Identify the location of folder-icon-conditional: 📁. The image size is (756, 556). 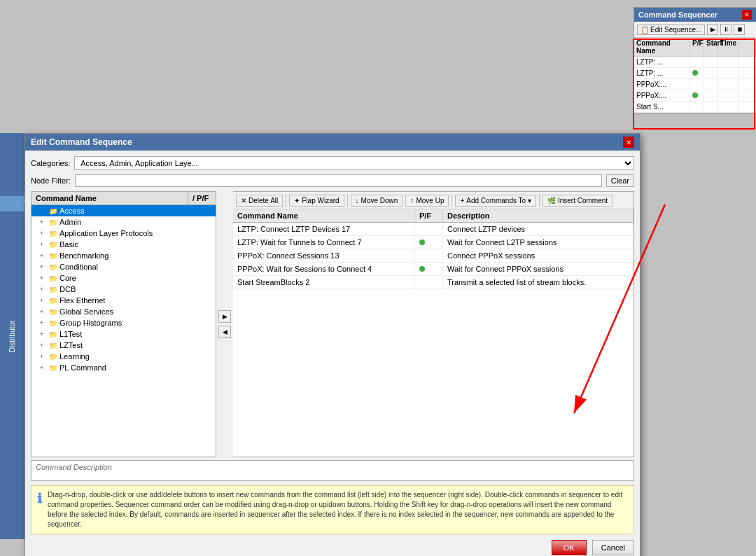
(53, 267).